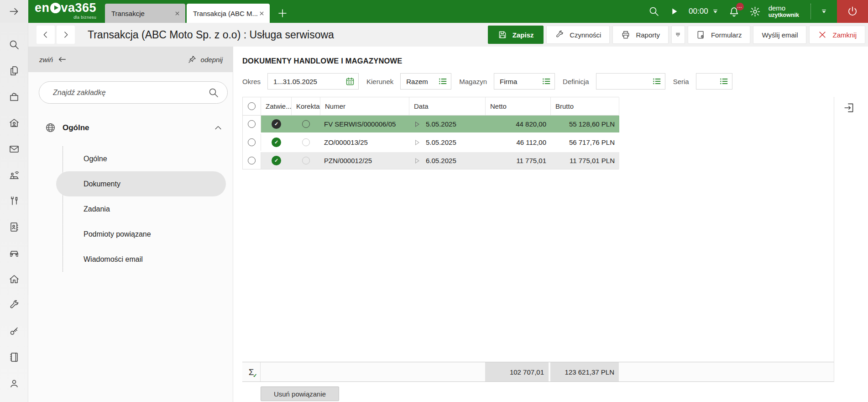 This screenshot has width=868, height=402. What do you see at coordinates (277, 143) in the screenshot?
I see `approved-check-icon: ✓` at bounding box center [277, 143].